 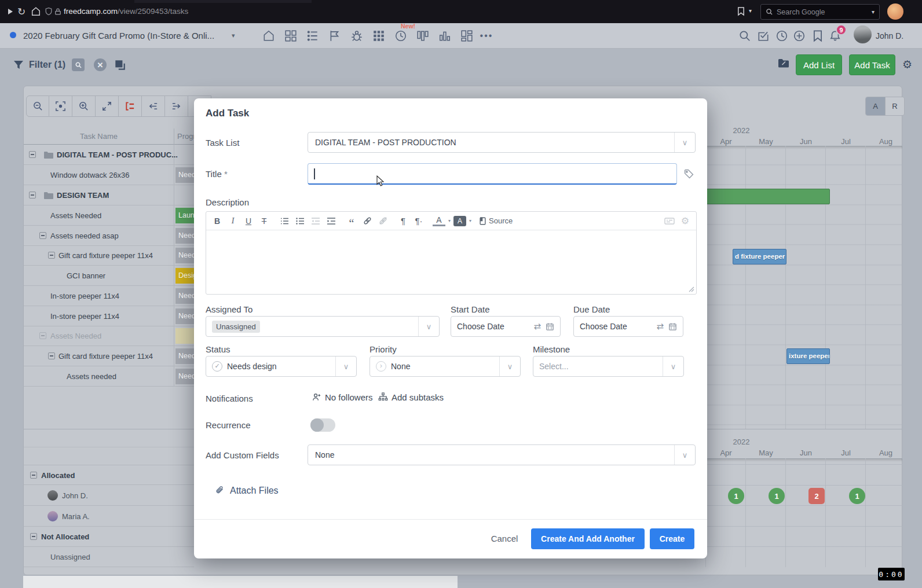 What do you see at coordinates (120, 65) in the screenshot?
I see `copy-view-icon` at bounding box center [120, 65].